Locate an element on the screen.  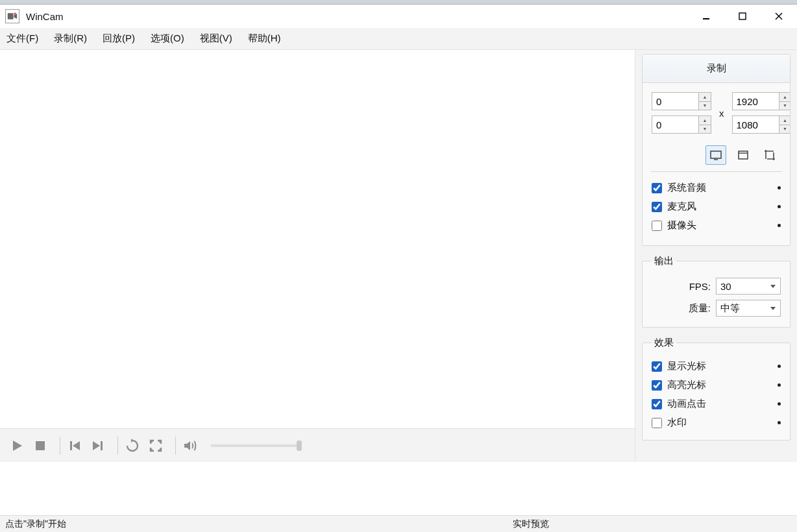
label: 动画点击 is located at coordinates (687, 404).